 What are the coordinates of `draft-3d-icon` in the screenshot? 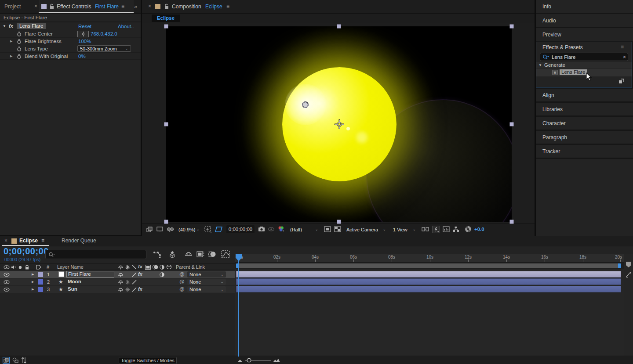 It's located at (172, 255).